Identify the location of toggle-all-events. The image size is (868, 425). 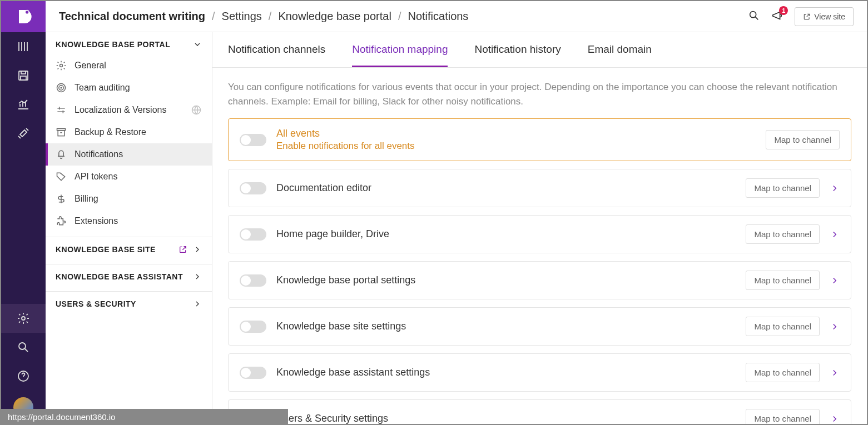
(253, 140).